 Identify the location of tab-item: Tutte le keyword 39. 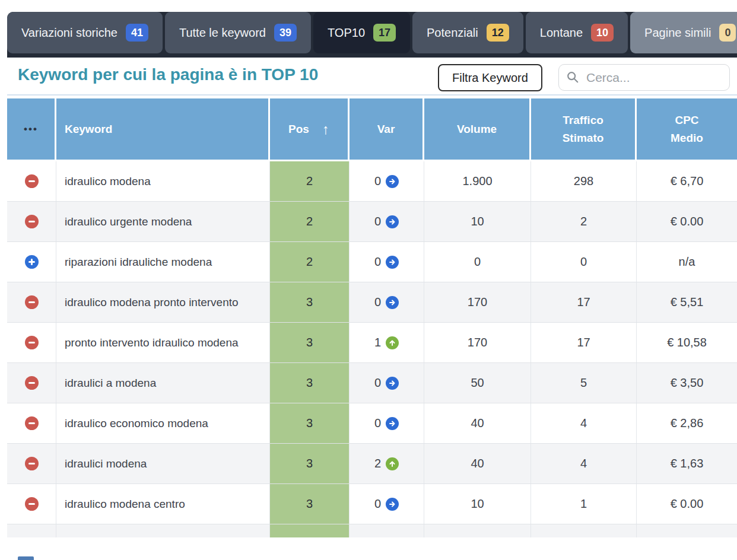
(238, 33).